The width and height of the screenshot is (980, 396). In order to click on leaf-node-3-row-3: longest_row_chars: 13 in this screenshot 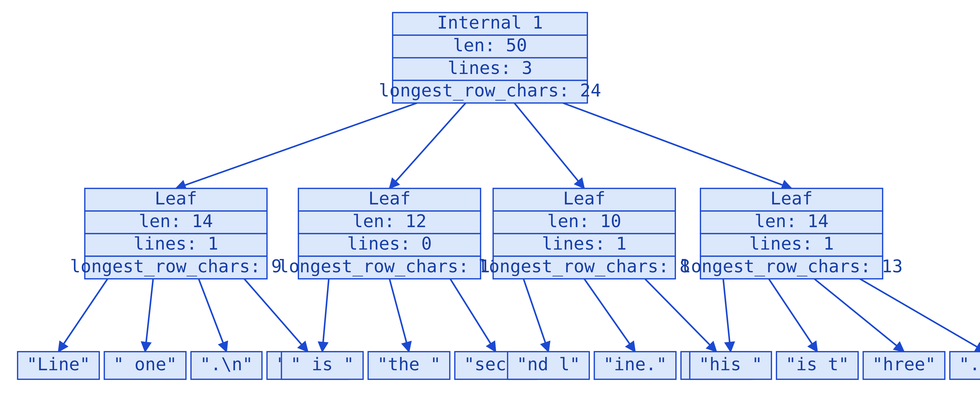, I will do `click(791, 266)`.